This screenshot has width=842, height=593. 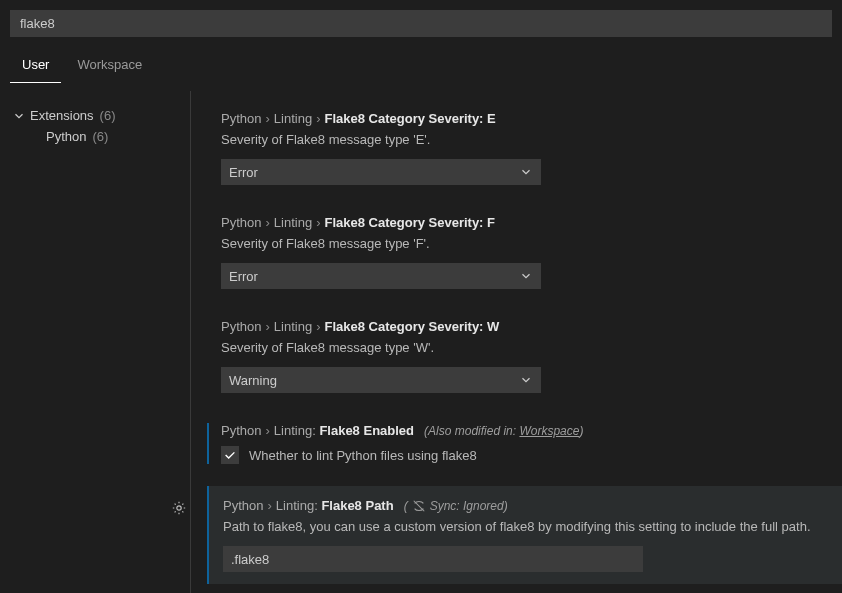 I want to click on sync-ignored-icon, so click(x=419, y=506).